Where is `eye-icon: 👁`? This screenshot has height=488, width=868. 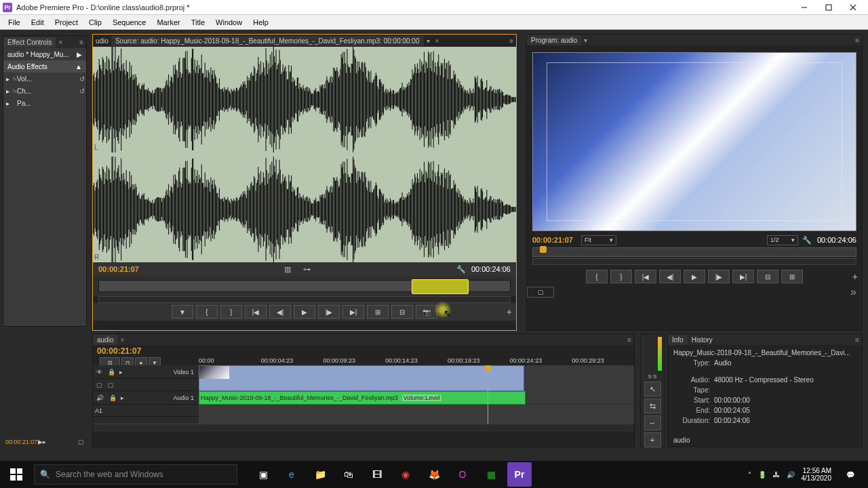
eye-icon: 👁 is located at coordinates (99, 372).